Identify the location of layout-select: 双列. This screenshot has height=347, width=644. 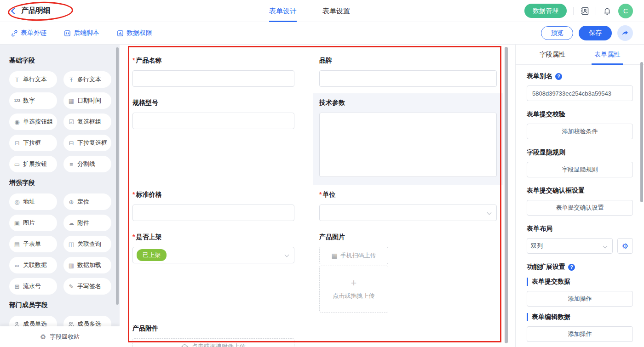
(569, 246).